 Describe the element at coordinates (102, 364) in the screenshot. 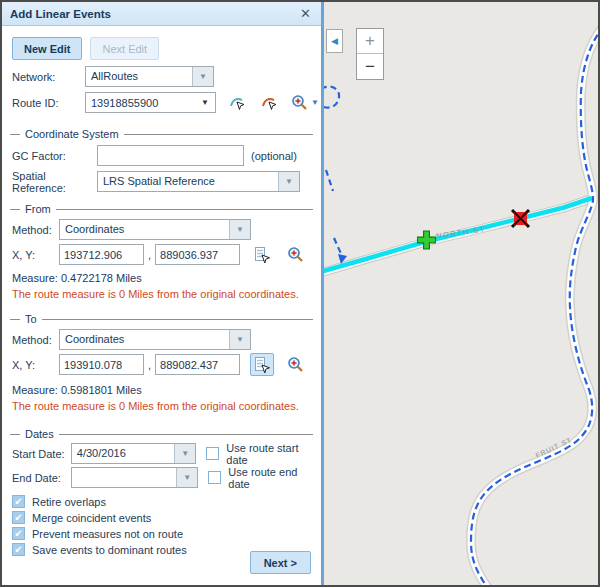

I see `to-x-input` at that location.